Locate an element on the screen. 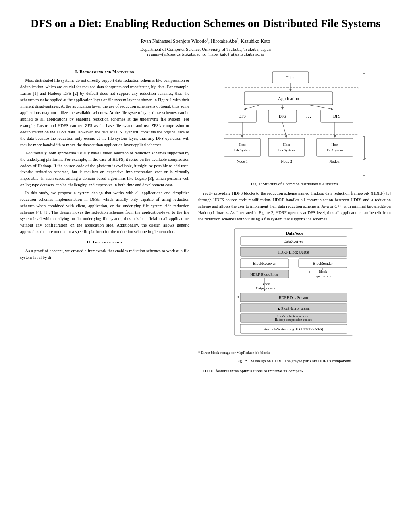  svg-text: BlockReceiver is located at coordinates (264, 264).